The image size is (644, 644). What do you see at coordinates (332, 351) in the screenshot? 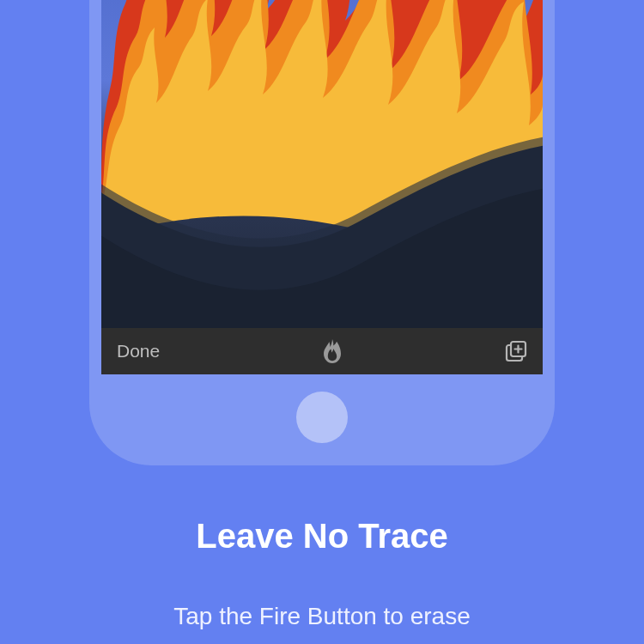
I see `fire-button` at bounding box center [332, 351].